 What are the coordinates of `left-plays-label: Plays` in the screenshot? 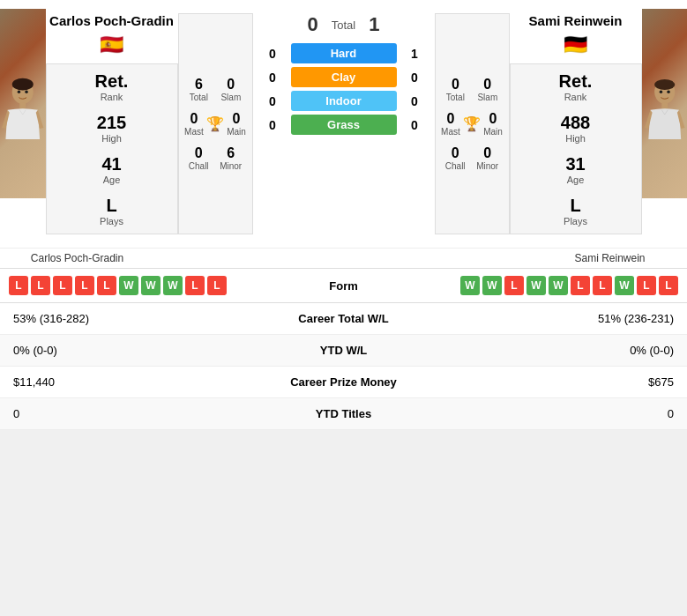 It's located at (111, 221).